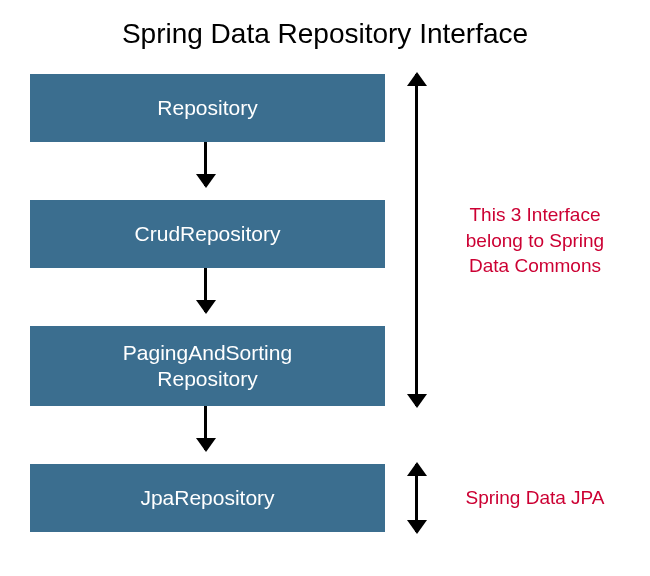 The image size is (650, 576). What do you see at coordinates (208, 234) in the screenshot?
I see `box-crudrepository-label: CrudRepository` at bounding box center [208, 234].